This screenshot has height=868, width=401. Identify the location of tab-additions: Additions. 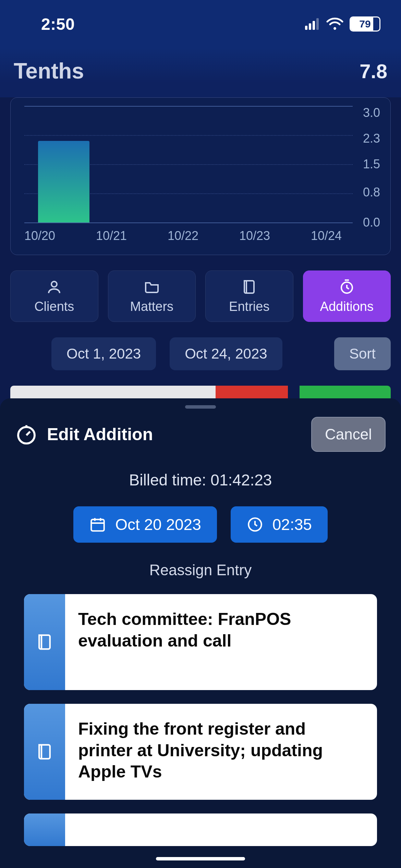
(347, 296).